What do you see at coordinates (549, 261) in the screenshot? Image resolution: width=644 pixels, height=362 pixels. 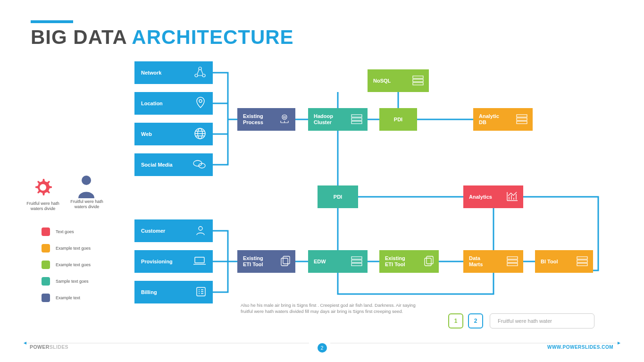 I see `node-label: BI Tool` at bounding box center [549, 261].